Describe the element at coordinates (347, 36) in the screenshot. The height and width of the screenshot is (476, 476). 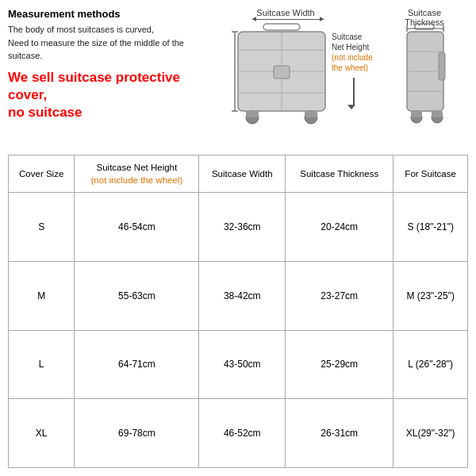
I see `height-line1: Suitcase` at that location.